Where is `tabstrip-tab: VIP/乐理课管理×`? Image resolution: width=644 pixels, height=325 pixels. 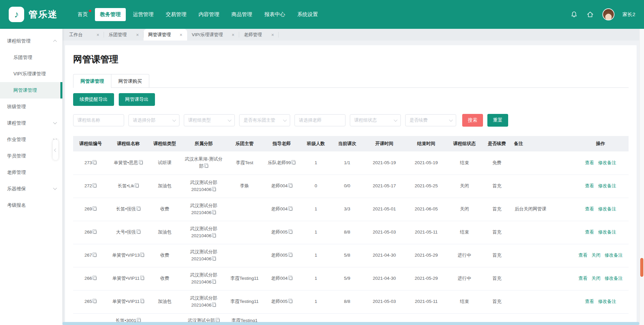 tabstrip-tab: VIP/乐理课管理× is located at coordinates (213, 35).